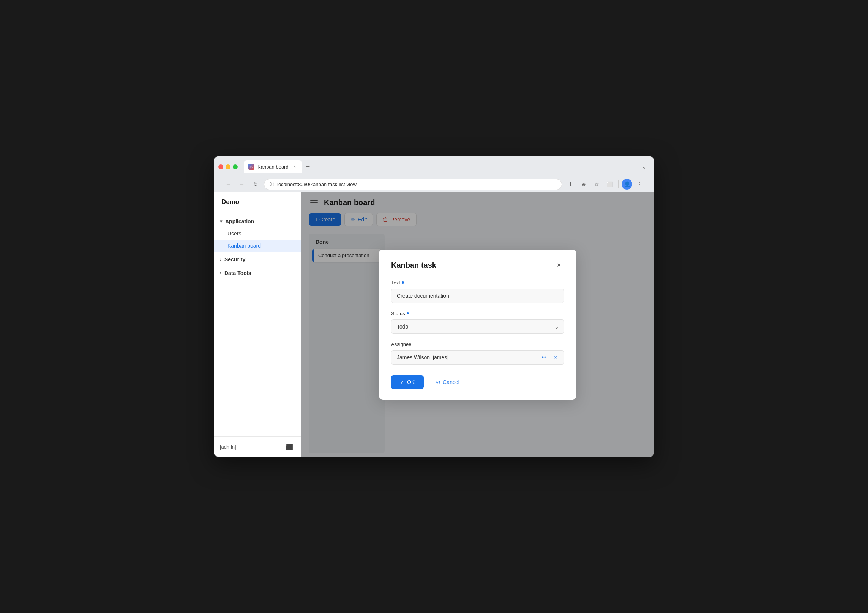 This screenshot has width=868, height=613. I want to click on tab-close-button: ×, so click(295, 167).